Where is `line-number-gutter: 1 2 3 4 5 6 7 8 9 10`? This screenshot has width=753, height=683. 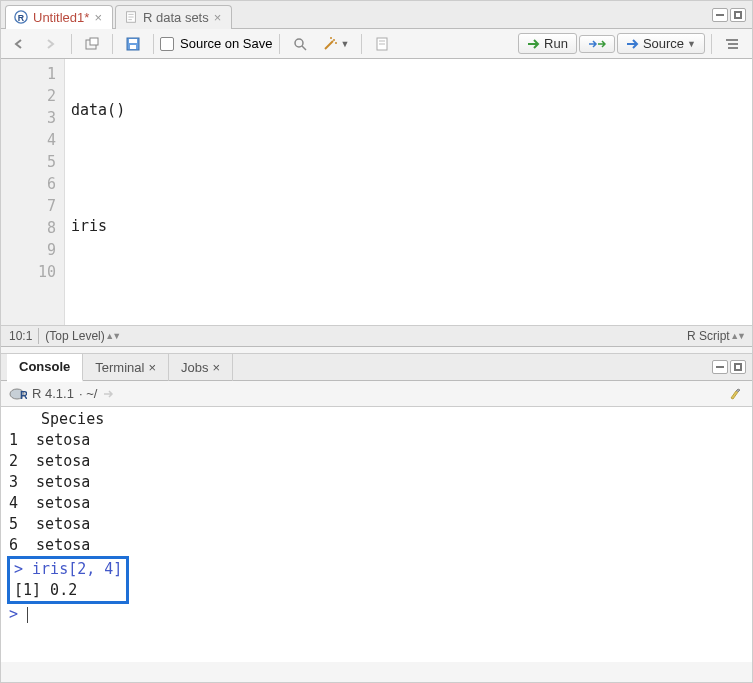
line-number-gutter: 1 2 3 4 5 6 7 8 9 10 is located at coordinates (33, 192).